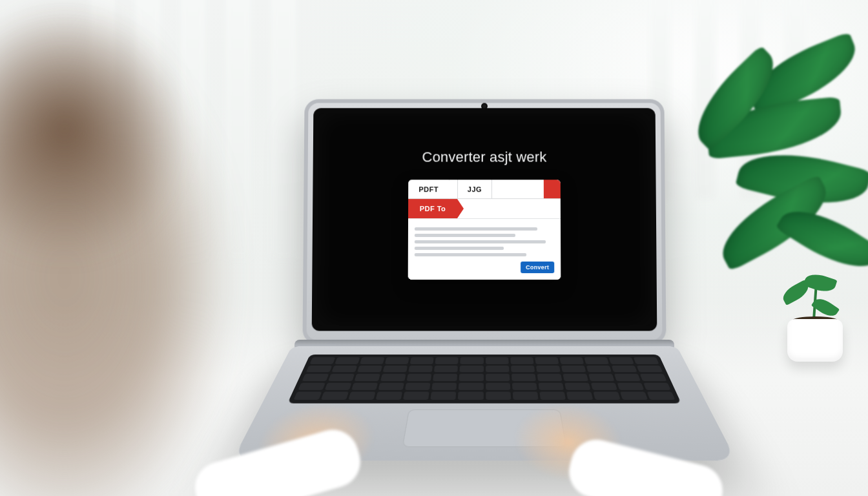 This screenshot has width=868, height=496. Describe the element at coordinates (475, 189) in the screenshot. I see `target-format-label: JJG` at that location.